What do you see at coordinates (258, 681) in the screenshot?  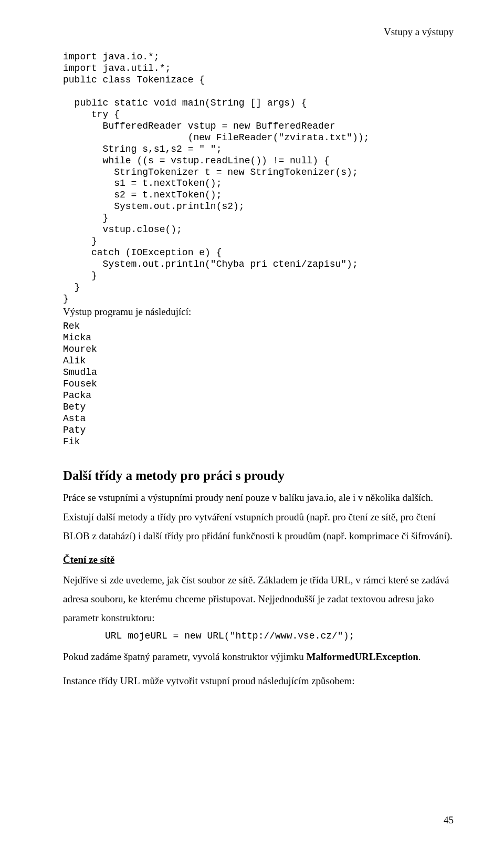 I see `paragraph-4: Instance třídy URL může vytvořit vstupní…` at bounding box center [258, 681].